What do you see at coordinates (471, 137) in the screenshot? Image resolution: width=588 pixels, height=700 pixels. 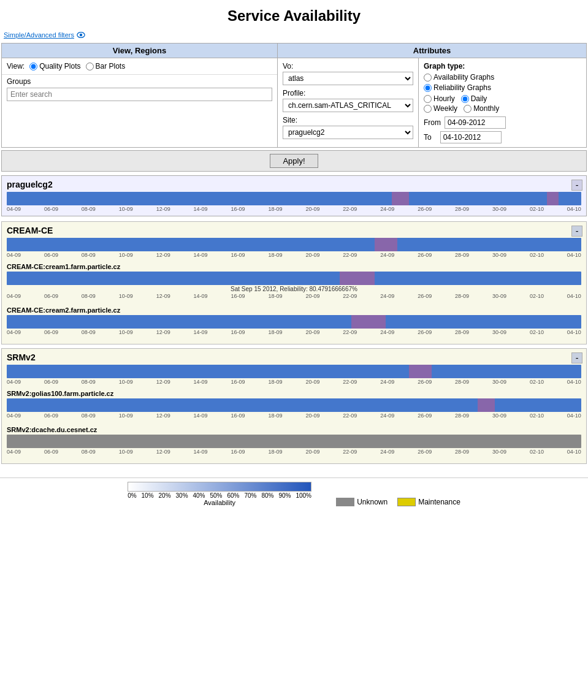 I see `to-date-input` at bounding box center [471, 137].